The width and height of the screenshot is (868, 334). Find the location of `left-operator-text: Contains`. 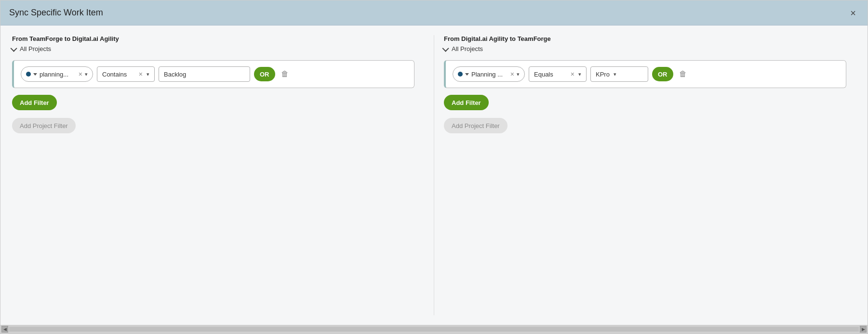

left-operator-text: Contains is located at coordinates (119, 74).